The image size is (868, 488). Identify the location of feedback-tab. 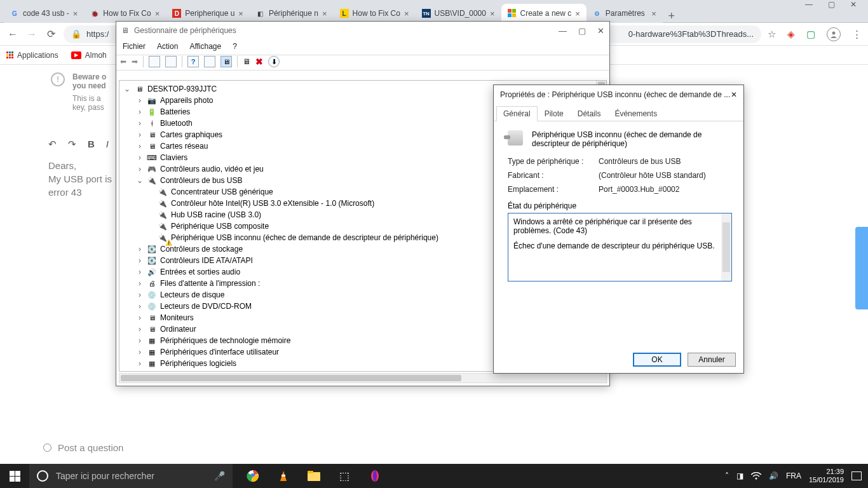
(862, 268).